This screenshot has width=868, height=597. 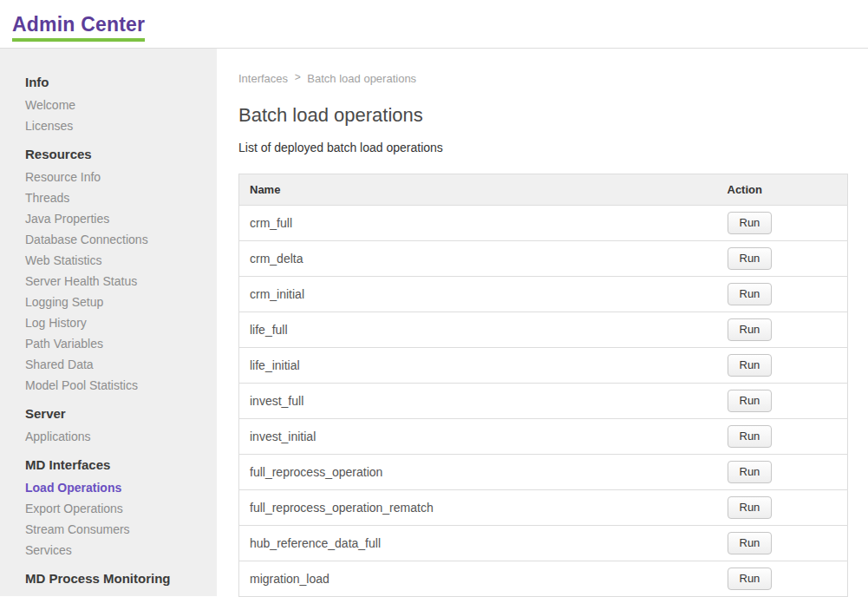 I want to click on table-header-row: Name Action, so click(x=544, y=190).